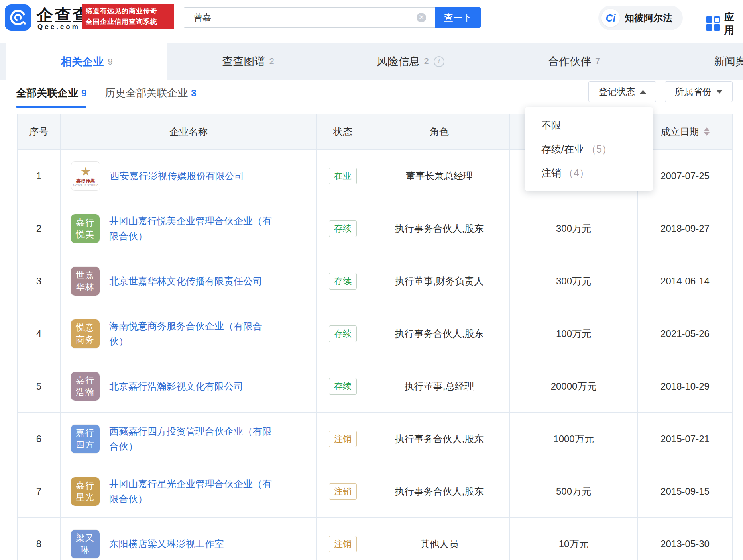 This screenshot has height=560, width=743. Describe the element at coordinates (189, 539) in the screenshot. I see `company-cell: 梁又琳东阳横店梁又琳影视工作室` at that location.